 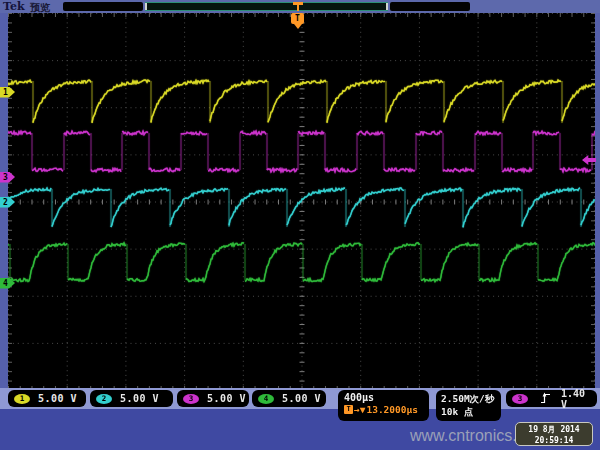 I want to click on ch1-readout: 1 5.00 V, so click(x=47, y=398).